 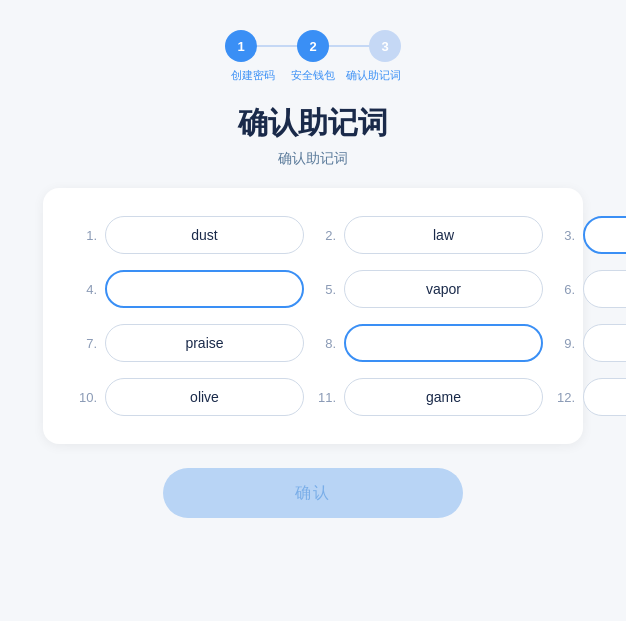 What do you see at coordinates (564, 290) in the screenshot?
I see `word-number-6: 6.` at bounding box center [564, 290].